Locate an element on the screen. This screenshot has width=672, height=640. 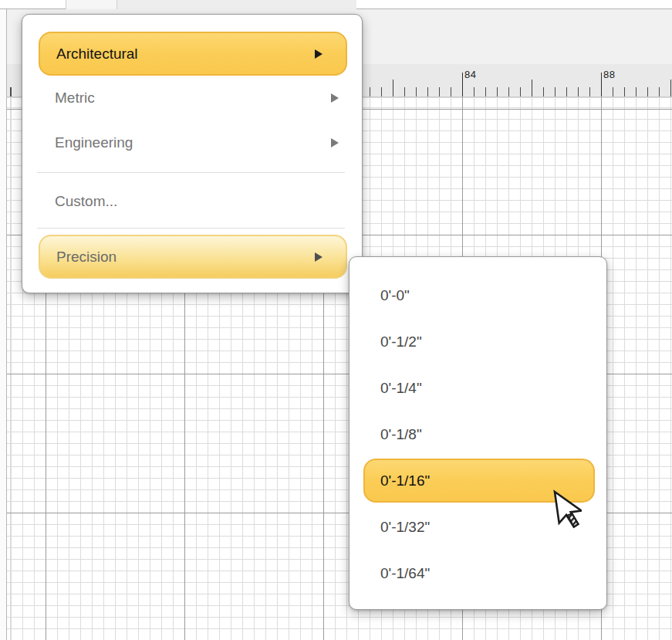
menu-item-architectural: Architectural is located at coordinates (193, 54).